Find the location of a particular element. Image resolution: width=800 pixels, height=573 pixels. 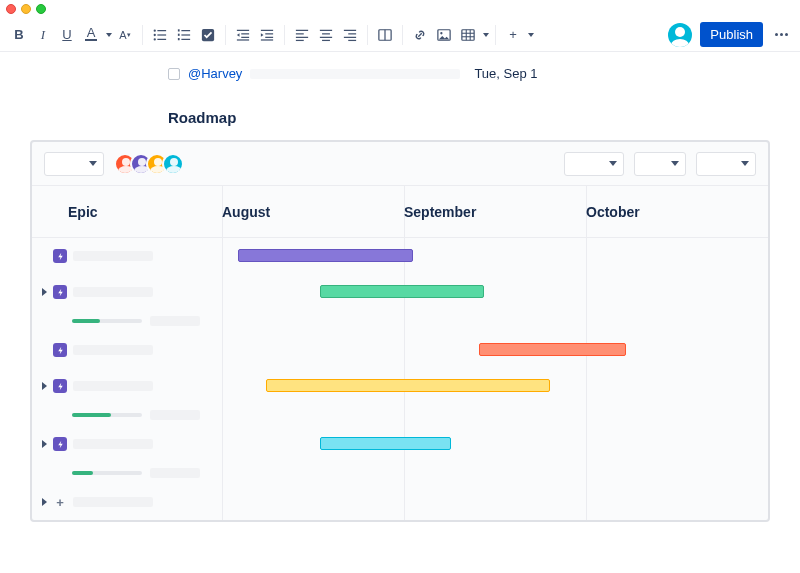

italic-button: I is located at coordinates (43, 35).